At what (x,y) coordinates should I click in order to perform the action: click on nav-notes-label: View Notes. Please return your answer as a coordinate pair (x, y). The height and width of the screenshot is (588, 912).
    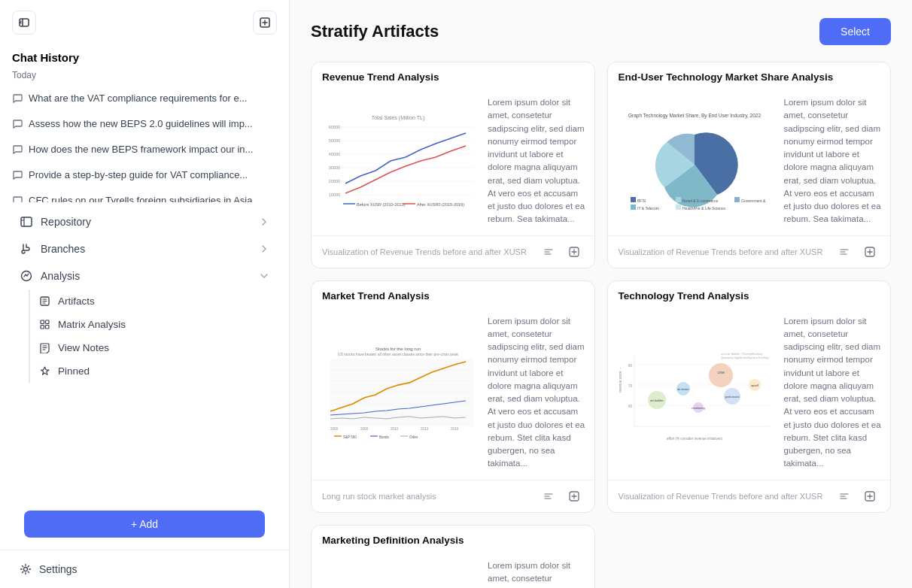
    Looking at the image, I should click on (84, 347).